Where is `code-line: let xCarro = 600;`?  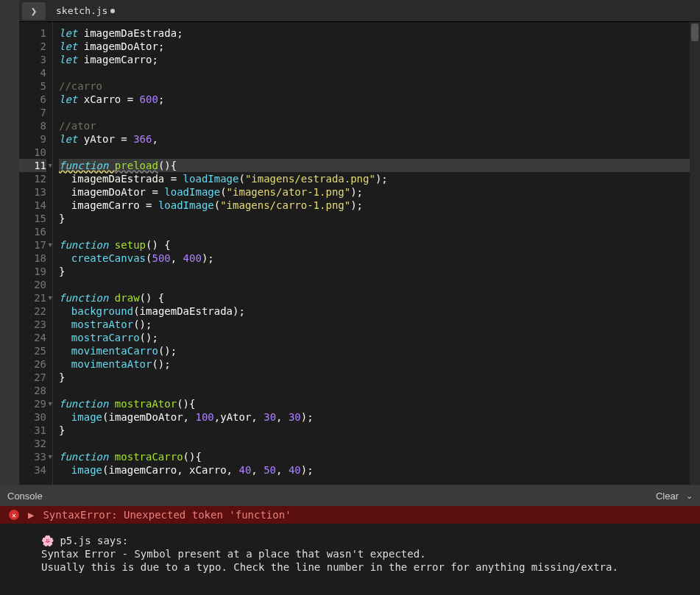 code-line: let xCarro = 600; is located at coordinates (380, 99).